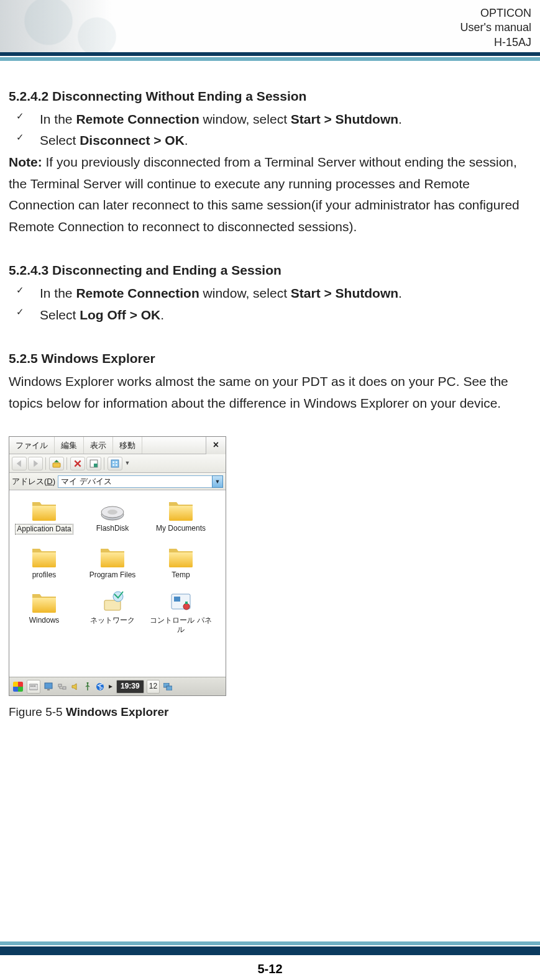  Describe the element at coordinates (70, 445) in the screenshot. I see `menu-edit: 編集` at that location.